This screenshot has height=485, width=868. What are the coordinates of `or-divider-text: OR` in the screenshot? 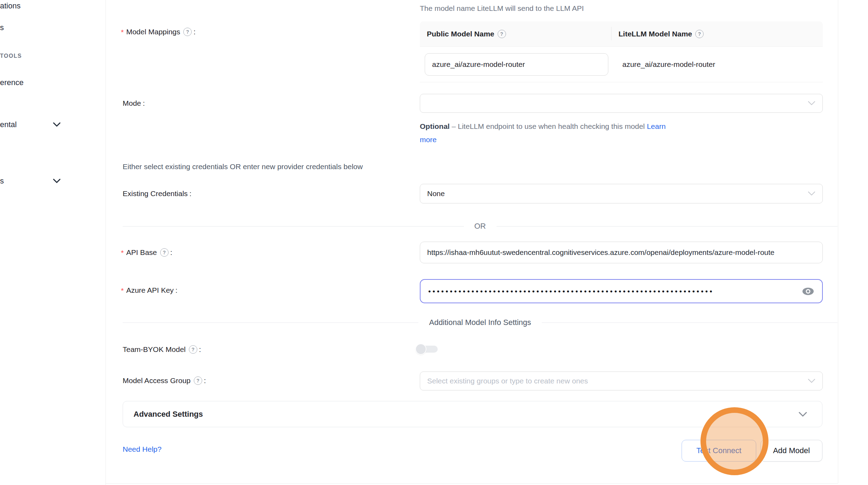 It's located at (480, 226).